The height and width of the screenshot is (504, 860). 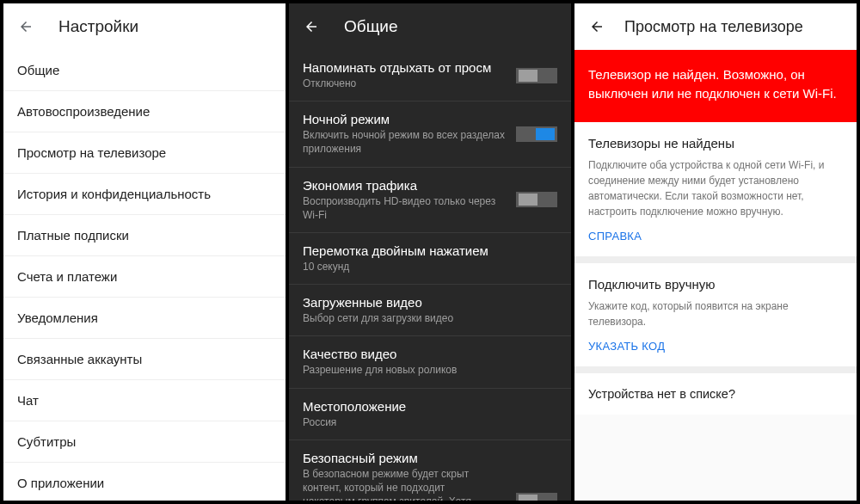 I want to click on setting-subtitle: Отключено, so click(x=406, y=83).